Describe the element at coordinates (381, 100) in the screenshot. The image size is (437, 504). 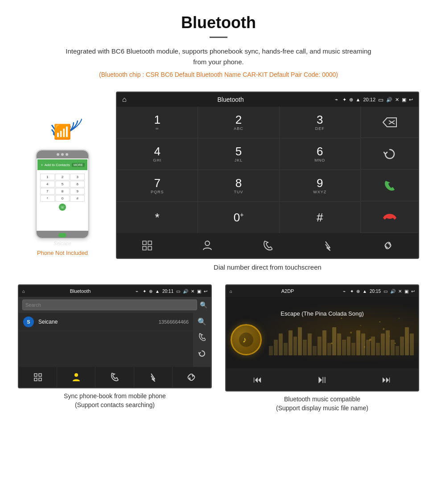
I see `car-camera-icon: ▭` at that location.